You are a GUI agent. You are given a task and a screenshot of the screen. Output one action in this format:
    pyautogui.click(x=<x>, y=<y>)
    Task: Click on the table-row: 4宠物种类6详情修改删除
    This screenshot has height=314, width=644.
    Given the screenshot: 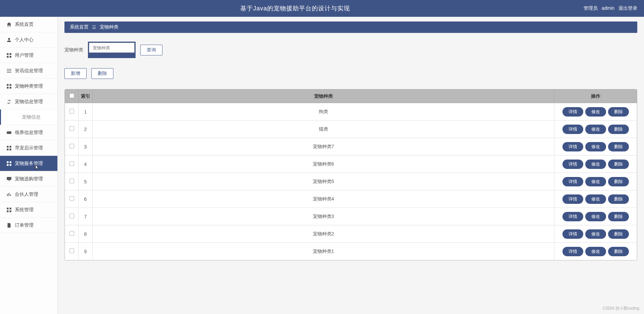 What is the action you would take?
    pyautogui.click(x=351, y=164)
    